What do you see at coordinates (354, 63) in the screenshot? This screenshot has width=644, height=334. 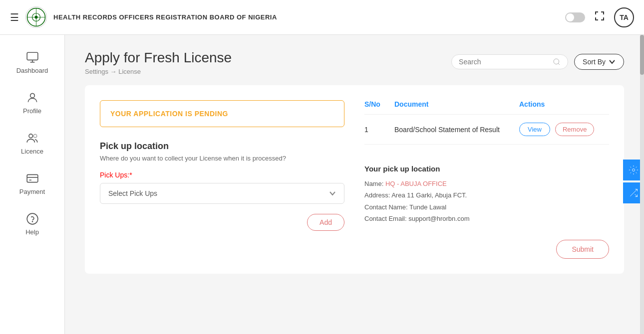 I see `page-header: Apply for Fresh License Settings → Licen…` at bounding box center [354, 63].